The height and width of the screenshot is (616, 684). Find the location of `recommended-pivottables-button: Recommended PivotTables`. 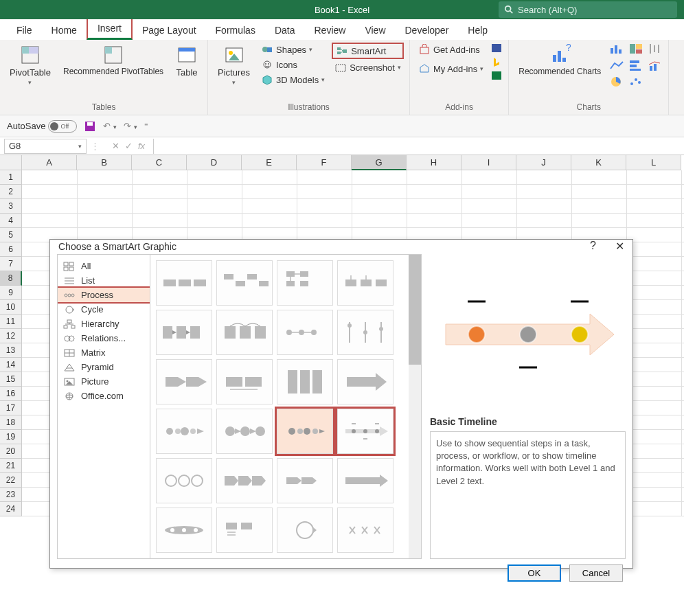

recommended-pivottables-button: Recommended PivotTables is located at coordinates (113, 60).